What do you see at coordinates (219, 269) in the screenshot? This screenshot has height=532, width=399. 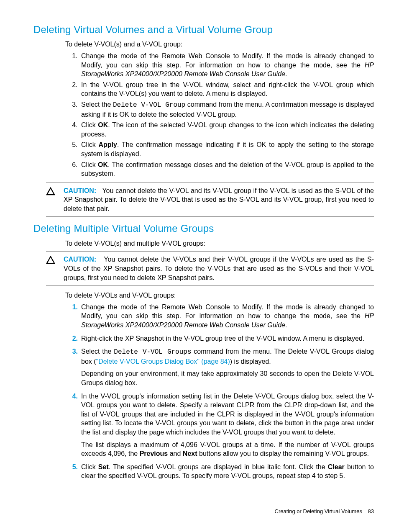 I see `caution-body: CAUTION: You cannot delete the V-VOLs an…` at bounding box center [219, 269].